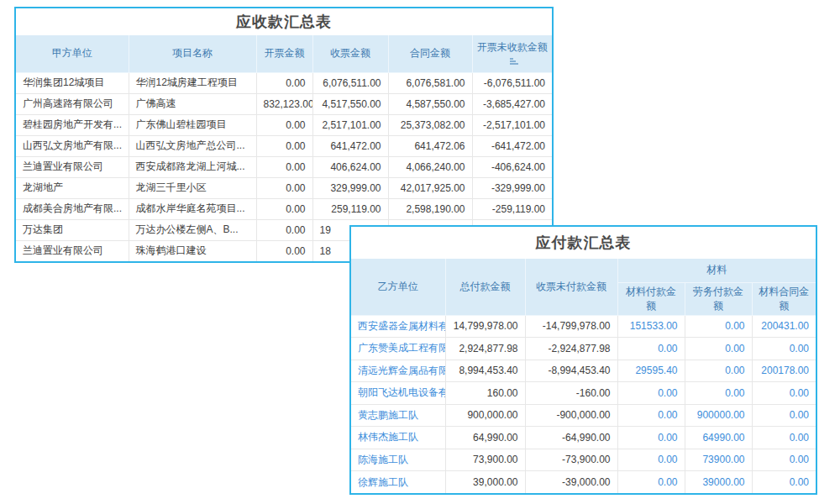 The height and width of the screenshot is (504, 840). What do you see at coordinates (192, 166) in the screenshot?
I see `cell-project: 西安成都路龙湖上河城...` at bounding box center [192, 166].